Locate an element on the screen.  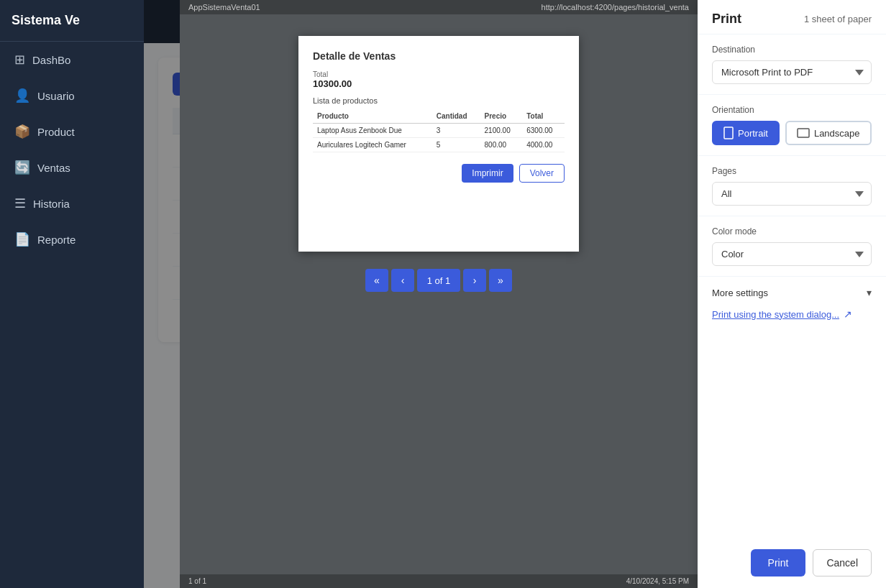
app-logo: Sistema Ve is located at coordinates (72, 21).